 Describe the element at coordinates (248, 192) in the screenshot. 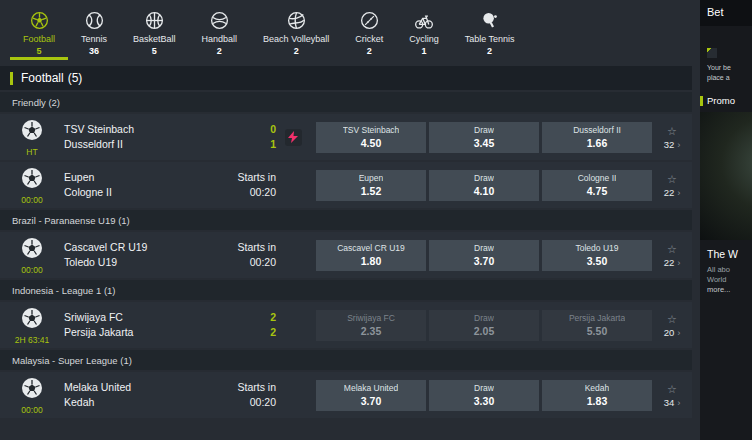

I see `starts-in-time: 00:20` at that location.